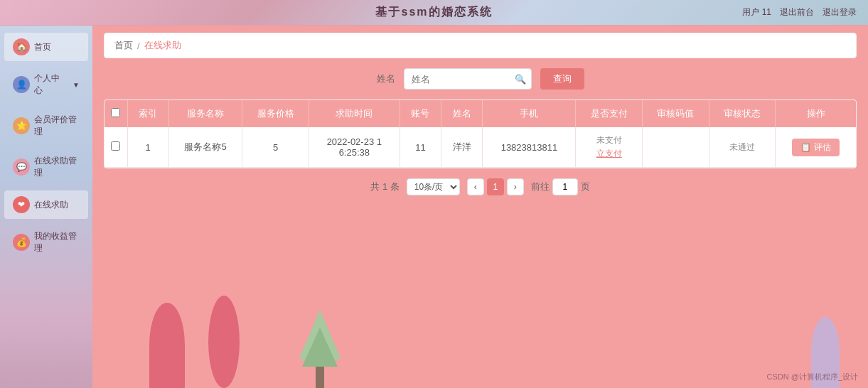 This screenshot has width=868, height=388. Describe the element at coordinates (434, 13) in the screenshot. I see `header: 基于ssm的婚恋系统 用户 11 退出前台 退出登录` at that location.